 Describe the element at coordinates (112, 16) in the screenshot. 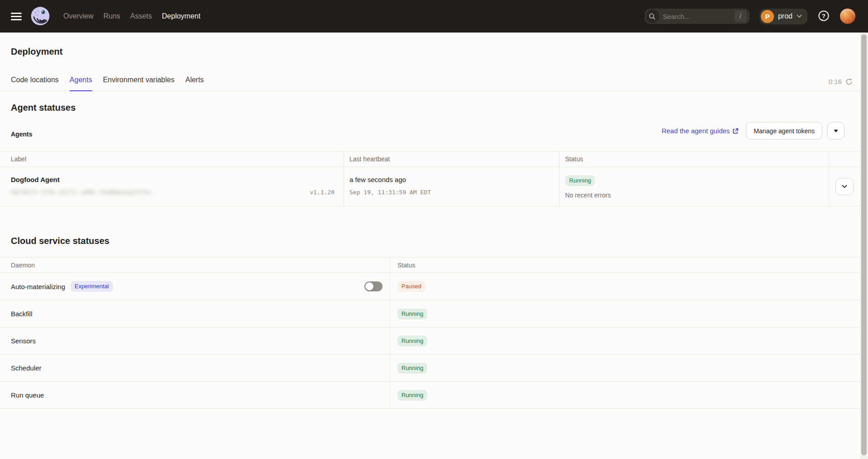

I see `nav-item-runs: Runs` at that location.